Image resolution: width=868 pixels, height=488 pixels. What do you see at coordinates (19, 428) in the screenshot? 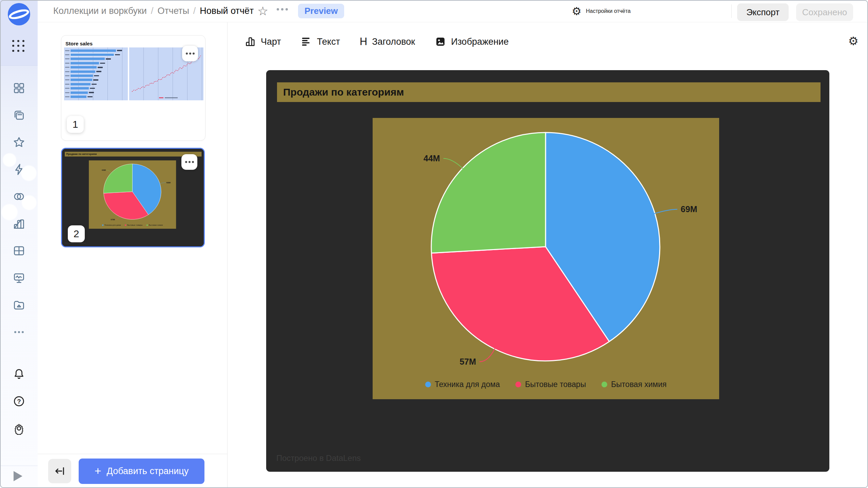
I see `gear-icon` at bounding box center [19, 428].